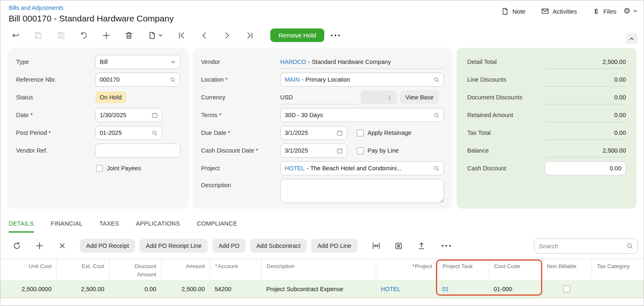 The width and height of the screenshot is (644, 306). What do you see at coordinates (126, 133) in the screenshot?
I see `post-period-value: 01-2025` at bounding box center [126, 133].